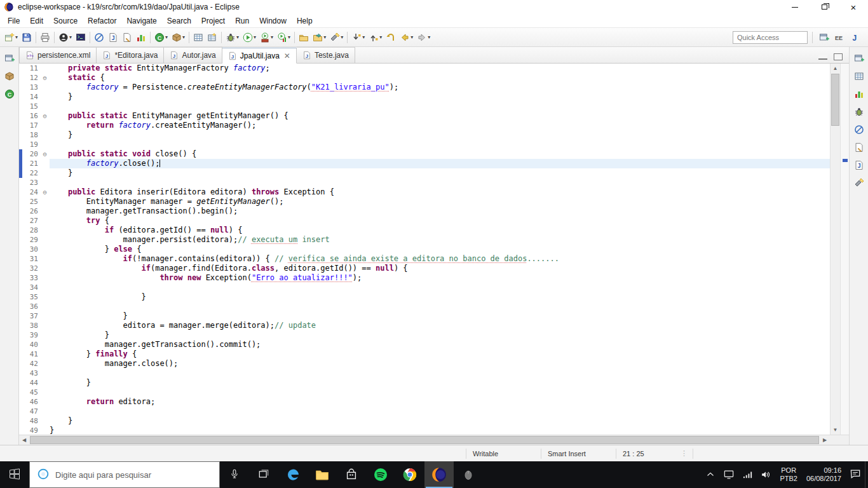  I want to click on editor-tab-jpautiljava: JJpaUtil.java✕, so click(259, 56).